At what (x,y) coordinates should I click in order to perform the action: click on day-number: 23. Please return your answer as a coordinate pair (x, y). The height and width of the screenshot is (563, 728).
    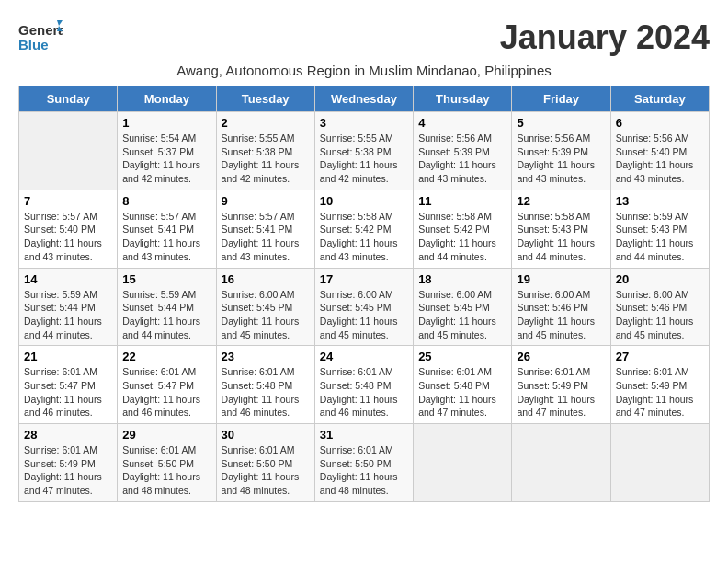
    Looking at the image, I should click on (266, 357).